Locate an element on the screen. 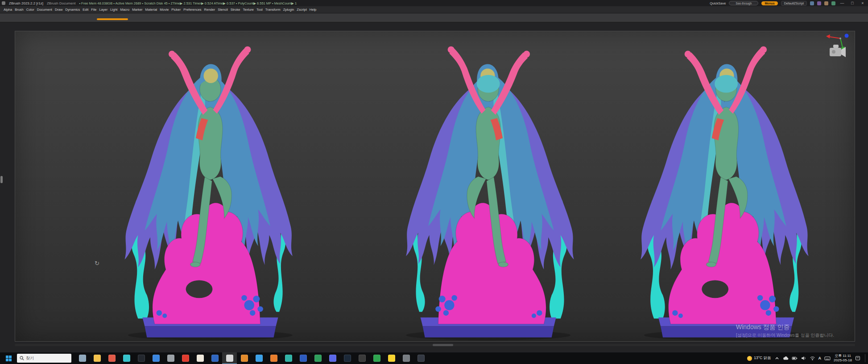 This screenshot has width=868, height=364. show-hidden-icons-chevron is located at coordinates (777, 358).